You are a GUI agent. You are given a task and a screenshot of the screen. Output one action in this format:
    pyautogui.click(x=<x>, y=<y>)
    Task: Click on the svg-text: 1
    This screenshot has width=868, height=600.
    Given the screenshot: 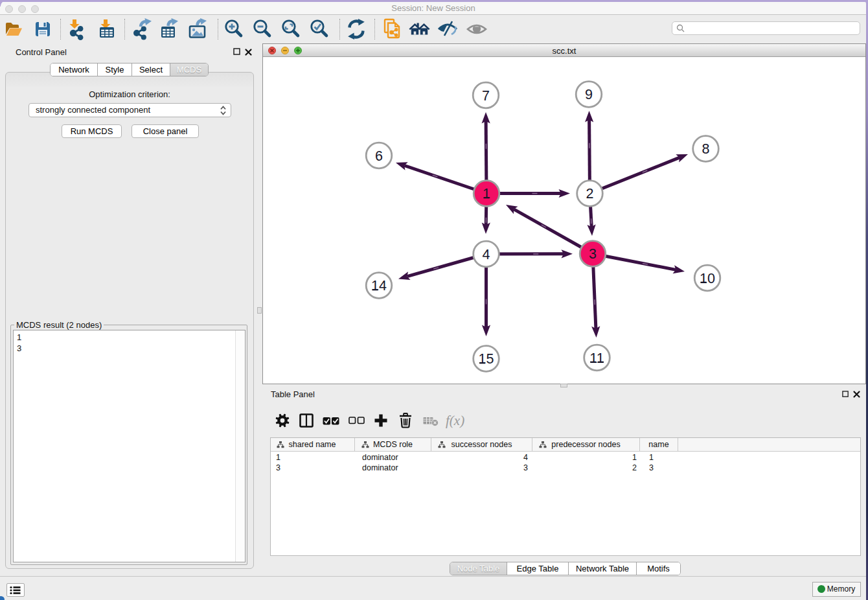 What is the action you would take?
    pyautogui.click(x=486, y=194)
    